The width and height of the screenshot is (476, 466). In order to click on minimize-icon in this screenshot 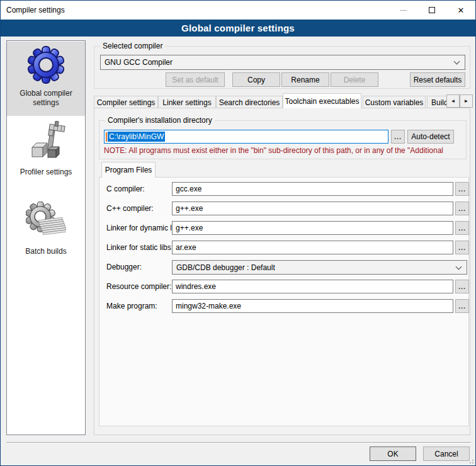, I will do `click(403, 10)`.